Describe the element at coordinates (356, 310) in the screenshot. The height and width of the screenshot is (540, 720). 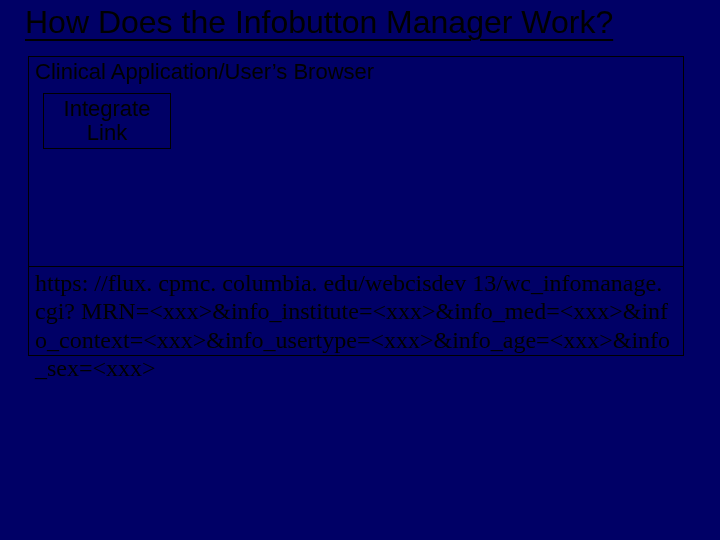
I see `url-box: https: //flux. cpmc. columbia. edu/webci…` at that location.